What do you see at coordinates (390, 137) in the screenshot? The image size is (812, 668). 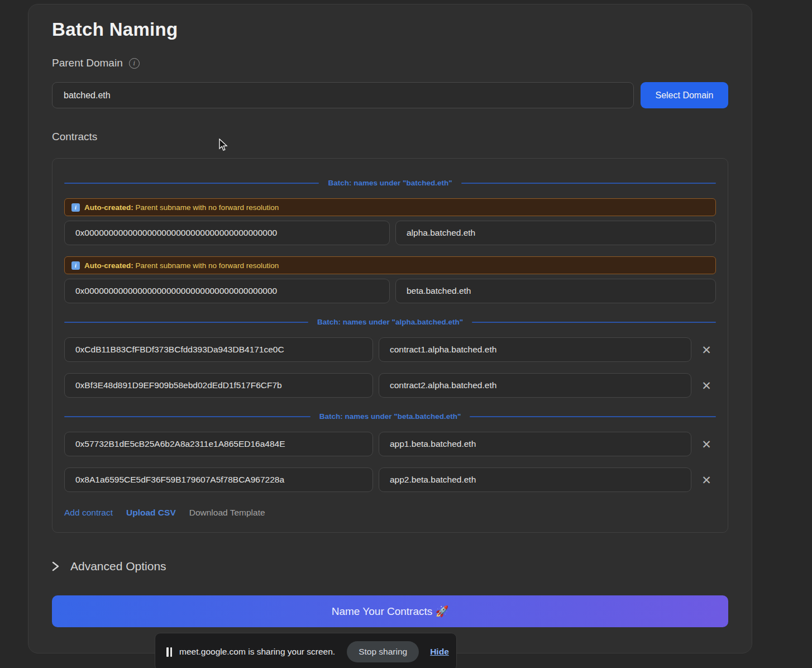 I see `contracts-label: Contracts` at bounding box center [390, 137].